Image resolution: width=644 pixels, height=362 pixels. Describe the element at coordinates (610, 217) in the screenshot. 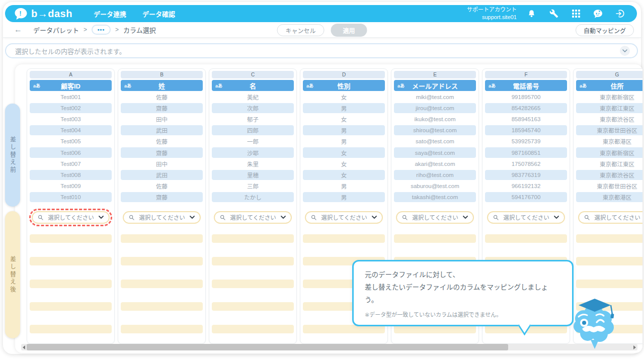

I see `column-select-G: 選択してください` at that location.